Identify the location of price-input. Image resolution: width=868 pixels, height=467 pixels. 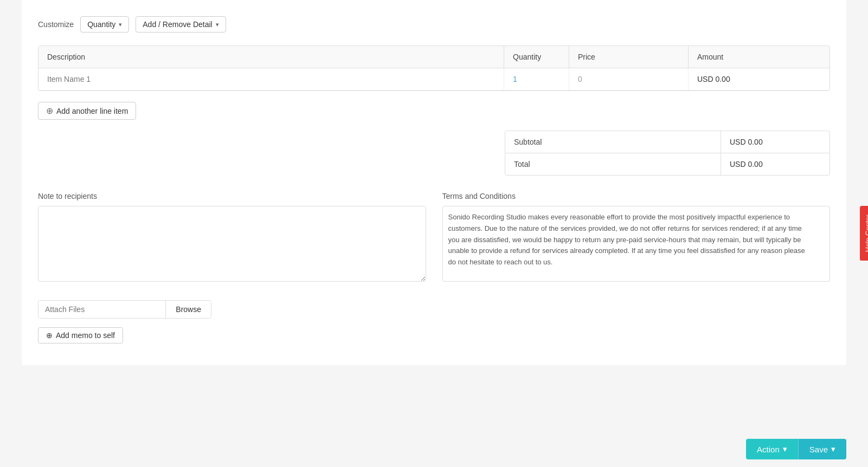
(629, 79).